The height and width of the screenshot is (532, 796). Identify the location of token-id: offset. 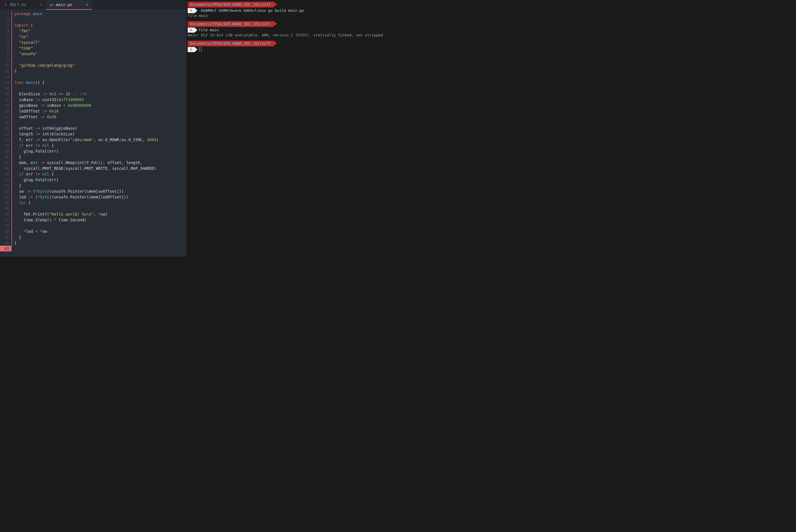
(25, 128).